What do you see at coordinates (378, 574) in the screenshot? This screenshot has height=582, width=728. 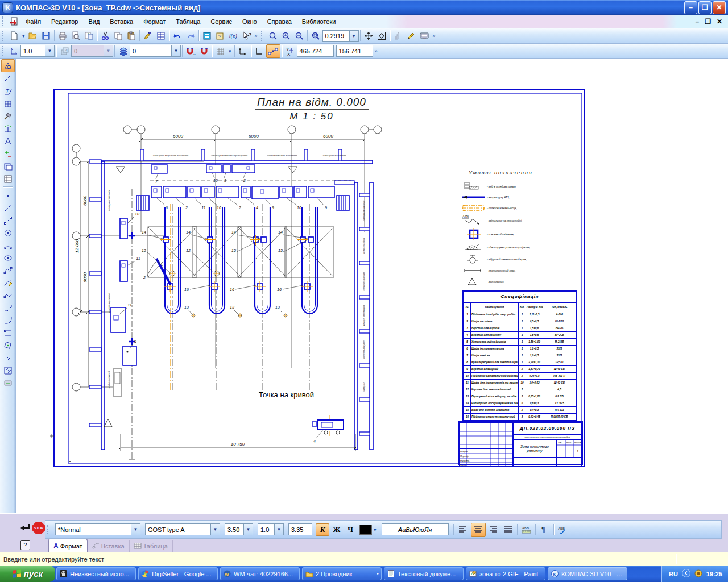 I see `group-dropdown-arrow: ▾` at bounding box center [378, 574].